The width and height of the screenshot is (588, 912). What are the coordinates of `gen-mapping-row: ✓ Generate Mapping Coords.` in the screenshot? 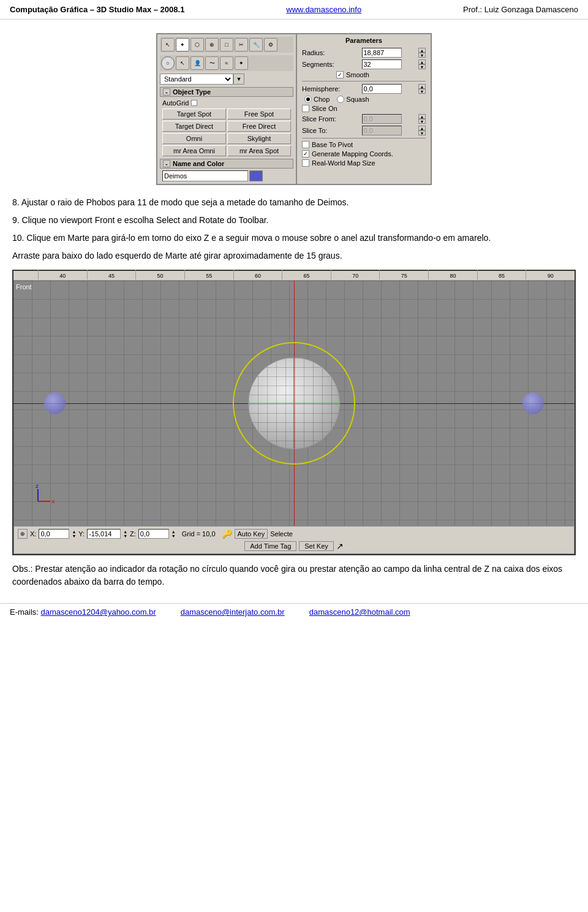 It's located at (364, 154).